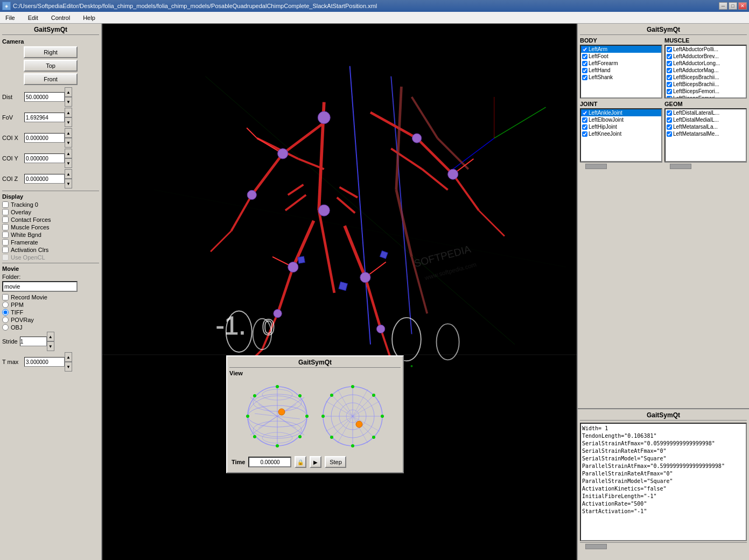  What do you see at coordinates (621, 72) in the screenshot?
I see `body-list-box: LeftArm LeftFoot LeftForearm LeftHa` at bounding box center [621, 72].